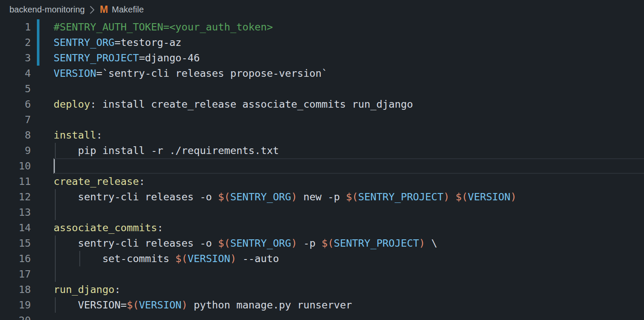  What do you see at coordinates (15, 58) in the screenshot?
I see `line-number: 3` at bounding box center [15, 58].